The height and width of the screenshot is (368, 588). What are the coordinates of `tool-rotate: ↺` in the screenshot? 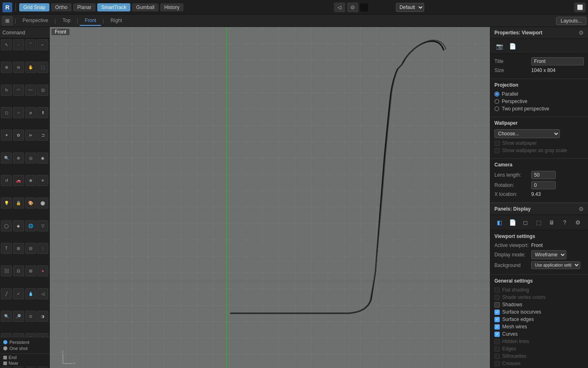 It's located at (7, 181).